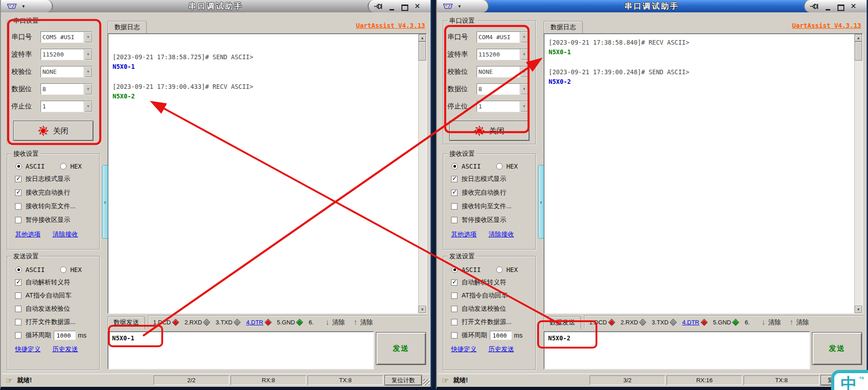 The width and height of the screenshot is (868, 390). Describe the element at coordinates (503, 37) in the screenshot. I see `port-select: COM4 #USI▼` at that location.